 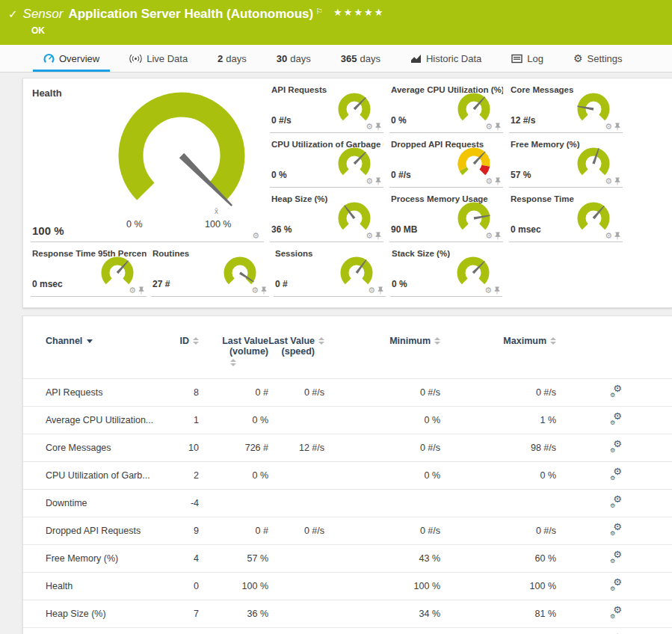 I want to click on channel-cell: 81 %, so click(x=498, y=615).